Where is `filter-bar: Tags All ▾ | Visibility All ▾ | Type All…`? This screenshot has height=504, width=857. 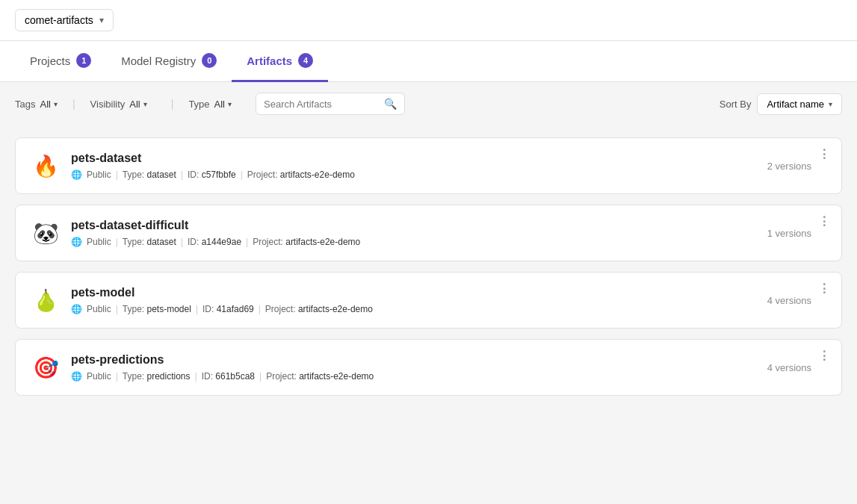 filter-bar: Tags All ▾ | Visibility All ▾ | Type All… is located at coordinates (429, 104).